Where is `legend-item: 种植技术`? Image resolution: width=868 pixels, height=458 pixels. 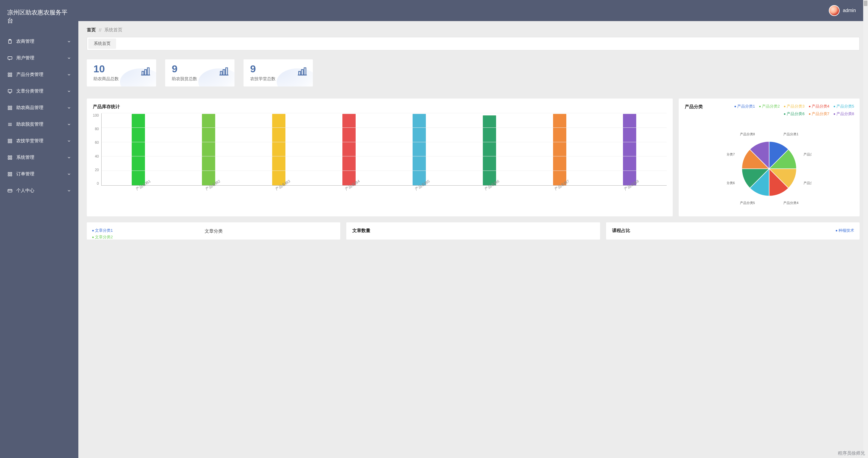
legend-item: 种植技术 is located at coordinates (845, 230).